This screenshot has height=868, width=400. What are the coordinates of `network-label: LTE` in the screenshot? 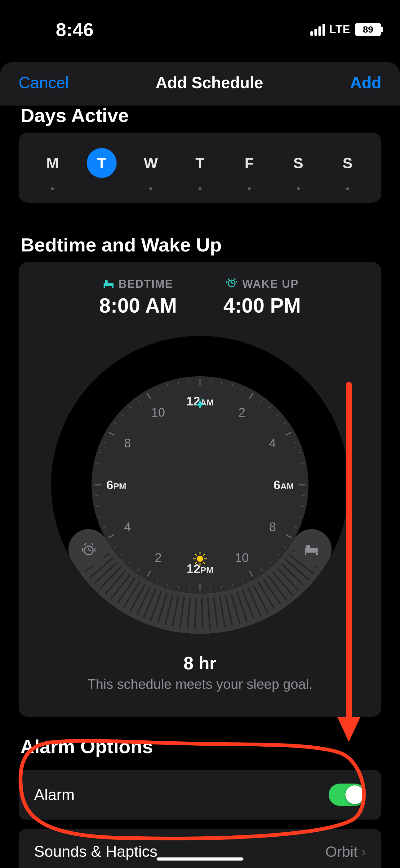 It's located at (340, 30).